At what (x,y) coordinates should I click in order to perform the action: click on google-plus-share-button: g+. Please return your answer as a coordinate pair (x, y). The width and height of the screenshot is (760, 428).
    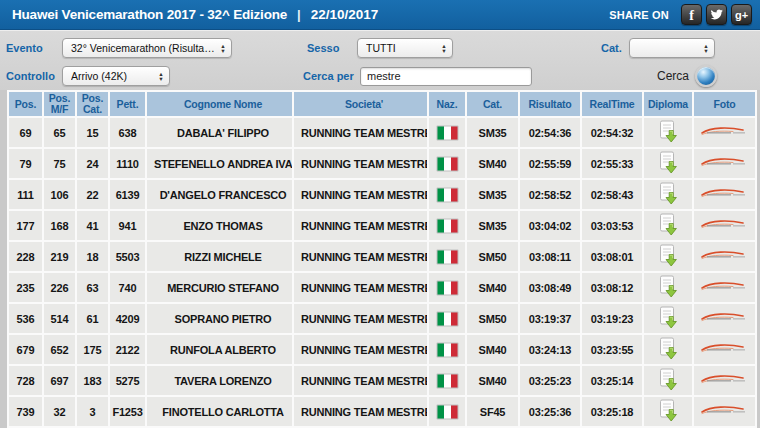
    Looking at the image, I should click on (742, 14).